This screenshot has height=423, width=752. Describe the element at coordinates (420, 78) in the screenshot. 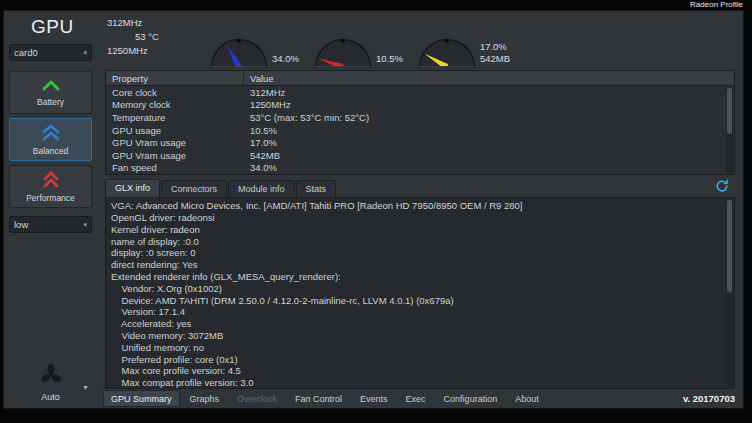

I see `table-header-row: Property Value` at that location.